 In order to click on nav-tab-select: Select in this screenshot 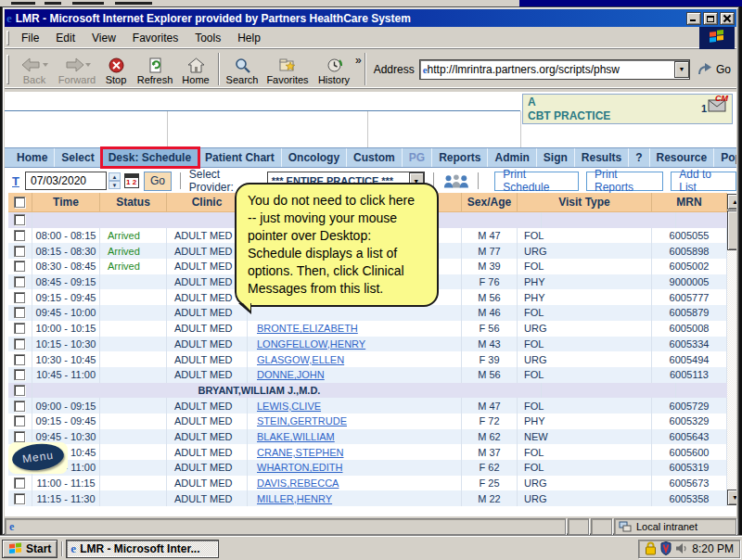, I will do `click(78, 158)`.